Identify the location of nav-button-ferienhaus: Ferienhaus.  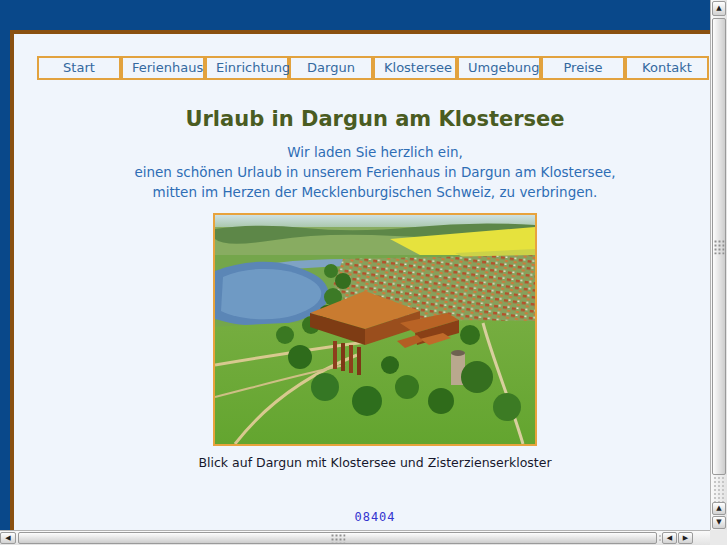
(163, 68).